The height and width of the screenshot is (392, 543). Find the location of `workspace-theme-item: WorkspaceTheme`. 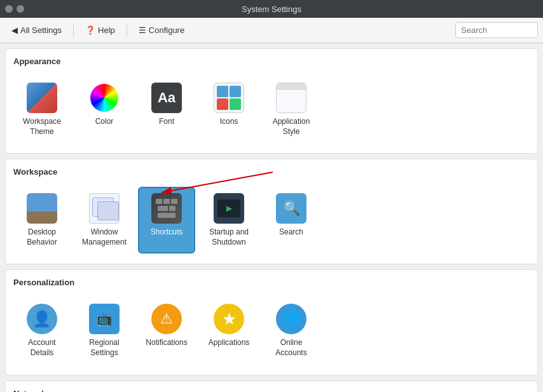

workspace-theme-item: WorkspaceTheme is located at coordinates (42, 109).